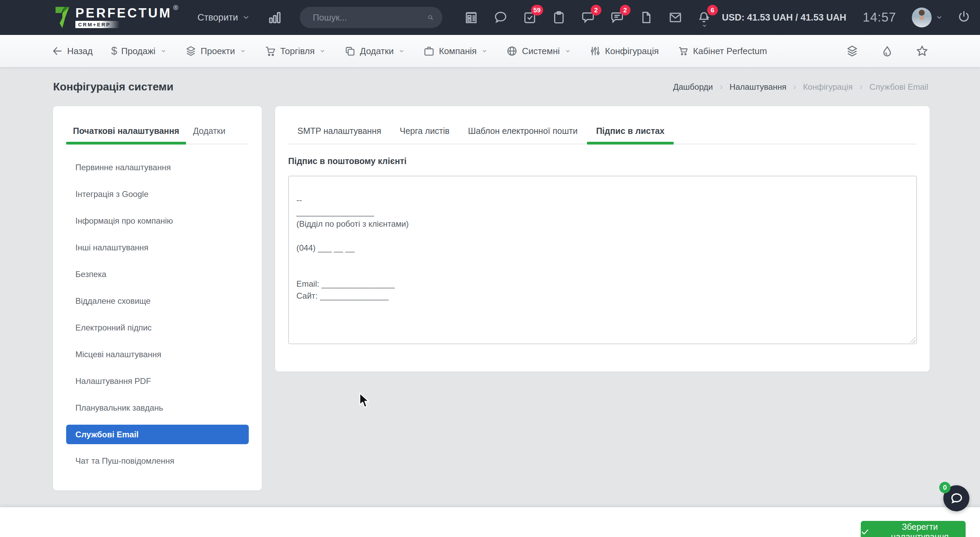  Describe the element at coordinates (374, 51) in the screenshot. I see `nav-item-addons: Додатки` at that location.